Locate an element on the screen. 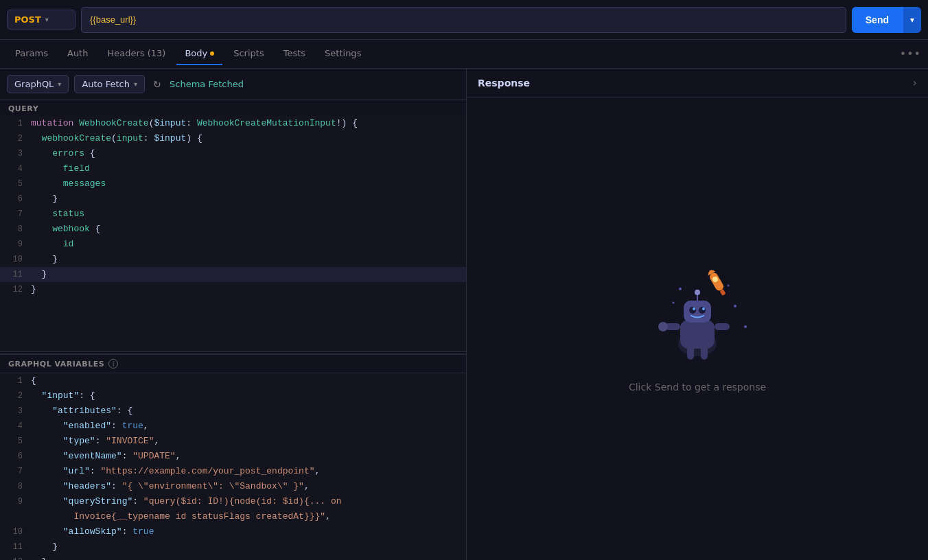 Image resolution: width=928 pixels, height=560 pixels. var-line-8: 8 "headers": "{ \"environment\": \"Sandb… is located at coordinates (233, 487).